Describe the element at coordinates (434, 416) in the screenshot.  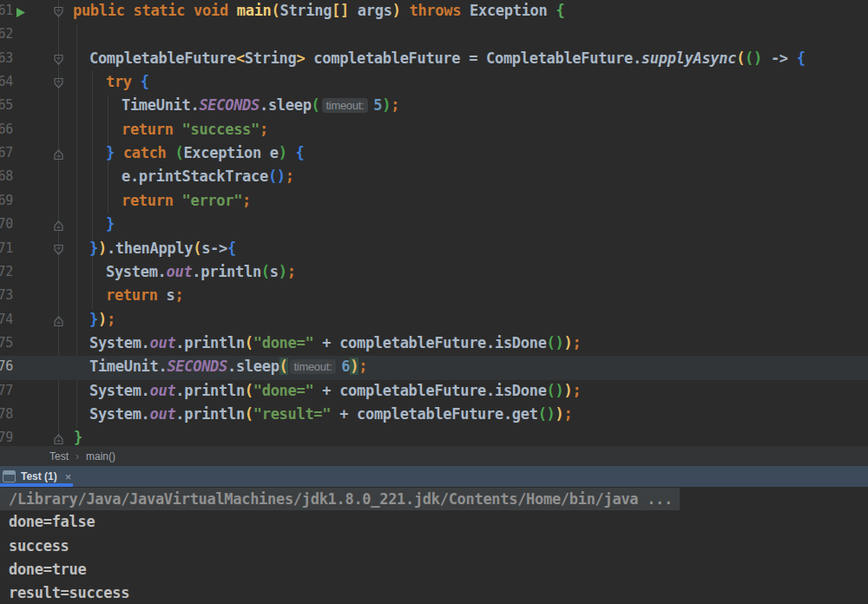
I see `code-line: 78System.out.println("result=" + complet…` at that location.